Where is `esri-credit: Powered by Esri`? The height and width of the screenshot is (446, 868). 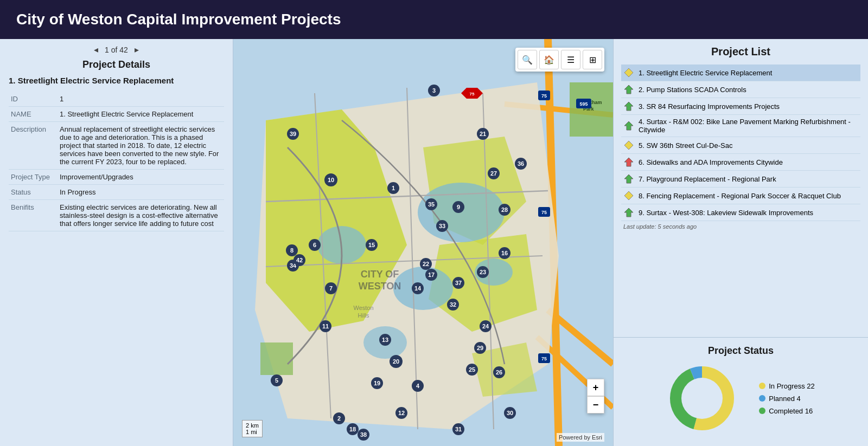
esri-credit: Powered by Esri is located at coordinates (580, 437).